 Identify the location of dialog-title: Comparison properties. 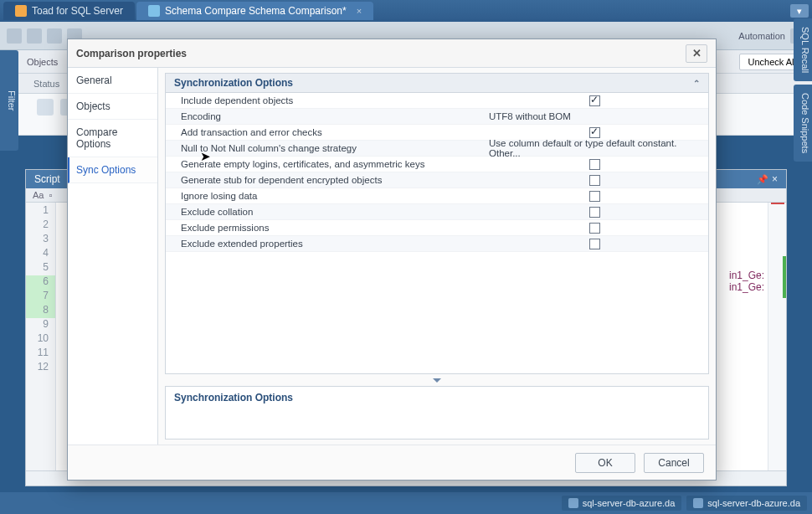
(131, 54).